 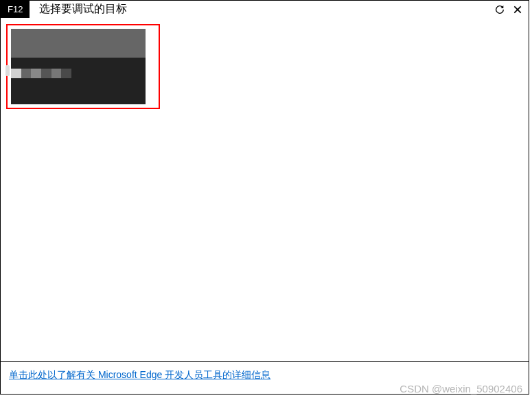 I want to click on titlebar: F12 选择要调试的目标, so click(x=265, y=10).